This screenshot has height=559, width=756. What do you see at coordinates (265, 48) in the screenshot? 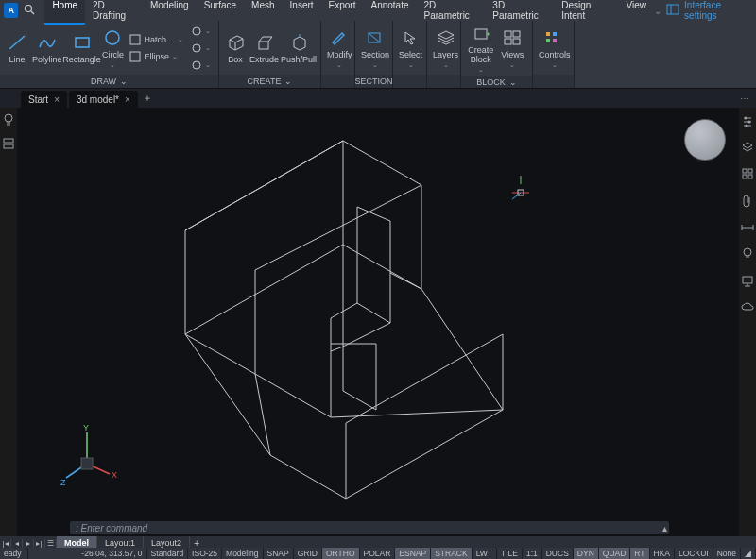
I see `extrude-tool: Extrude` at bounding box center [265, 48].